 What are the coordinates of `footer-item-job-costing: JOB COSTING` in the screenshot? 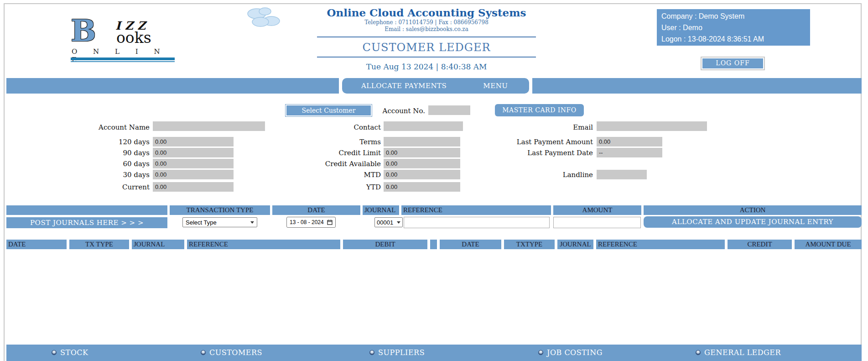 It's located at (570, 352).